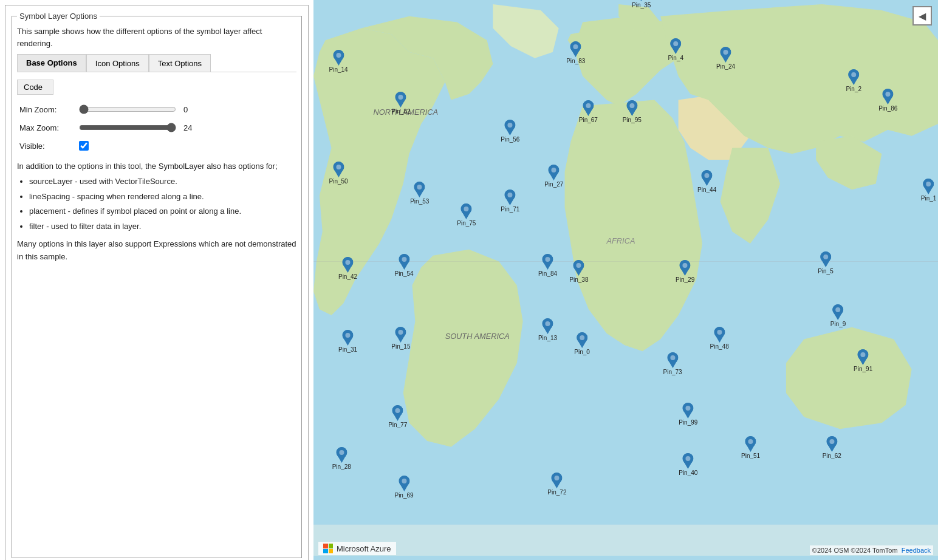 Image resolution: width=938 pixels, height=560 pixels. I want to click on svg-text: NORTH AMERICA, so click(406, 112).